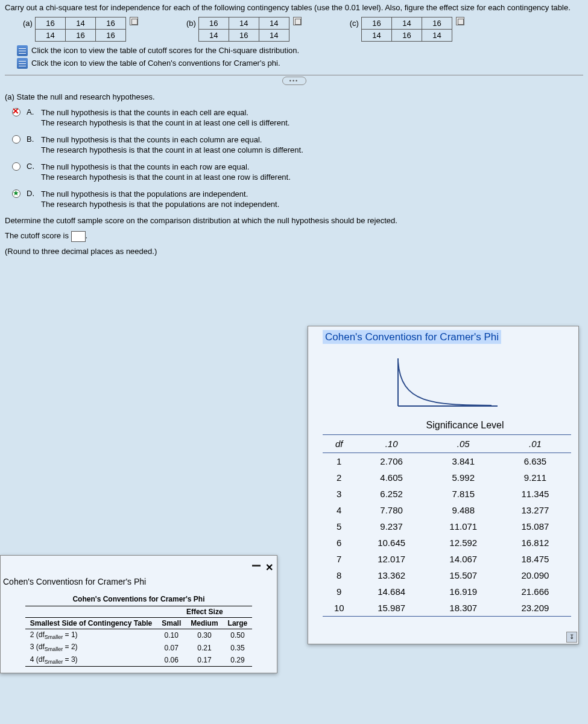  What do you see at coordinates (31, 139) in the screenshot?
I see `option-letter: B.` at bounding box center [31, 139].